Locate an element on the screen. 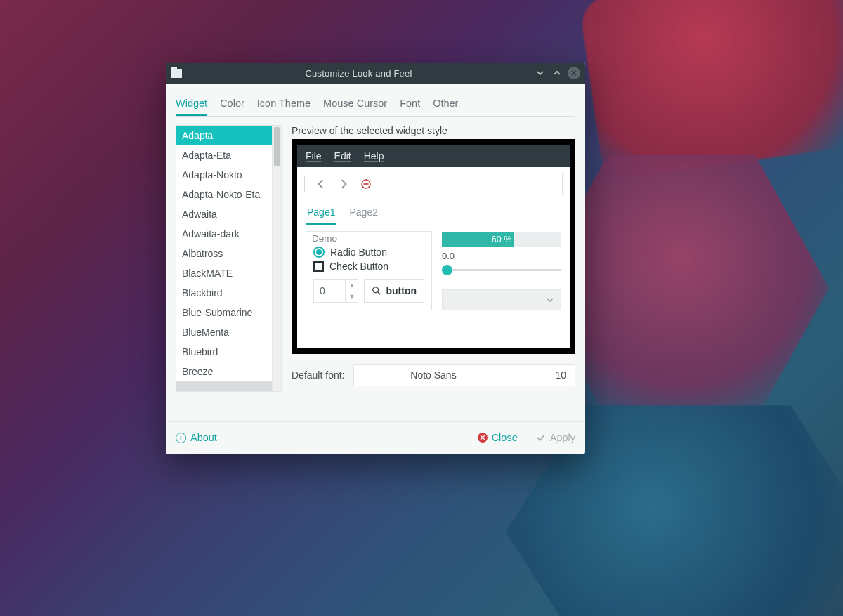 This screenshot has width=843, height=616. toolbar-handle is located at coordinates (305, 184).